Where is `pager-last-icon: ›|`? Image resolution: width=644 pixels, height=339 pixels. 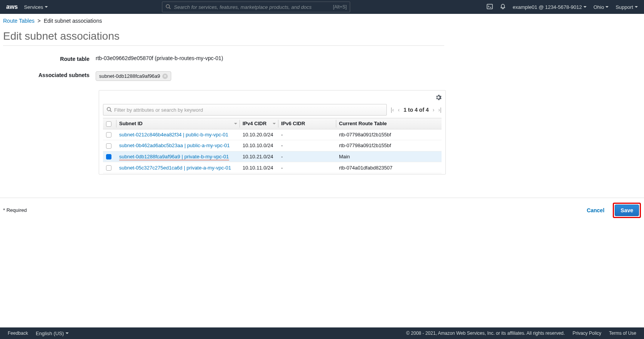
pager-last-icon: ›| is located at coordinates (440, 110).